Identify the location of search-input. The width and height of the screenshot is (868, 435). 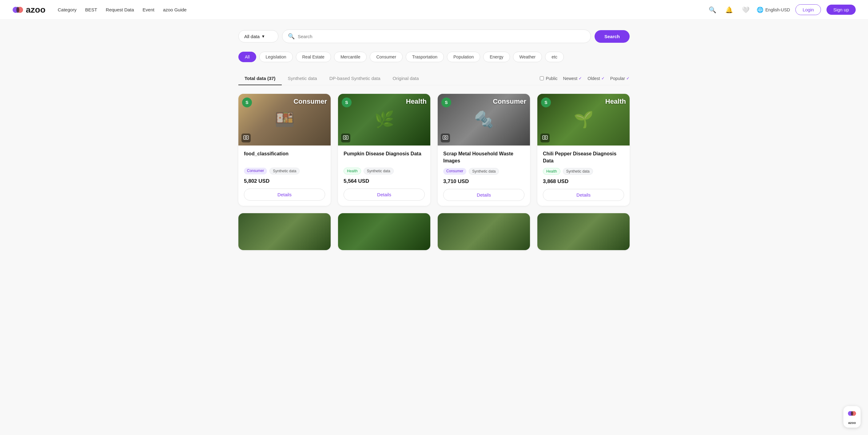
(441, 36).